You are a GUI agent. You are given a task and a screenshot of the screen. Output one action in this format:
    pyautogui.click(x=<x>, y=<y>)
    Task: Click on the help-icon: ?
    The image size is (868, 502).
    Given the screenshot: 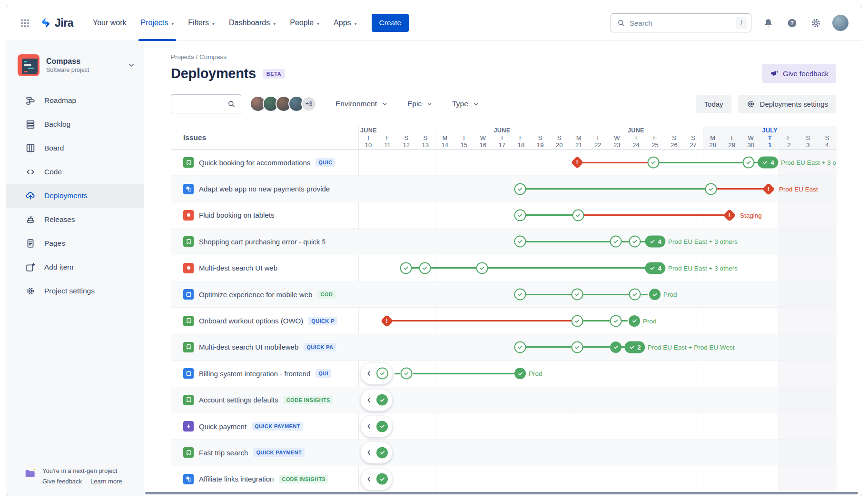 What is the action you would take?
    pyautogui.click(x=792, y=23)
    